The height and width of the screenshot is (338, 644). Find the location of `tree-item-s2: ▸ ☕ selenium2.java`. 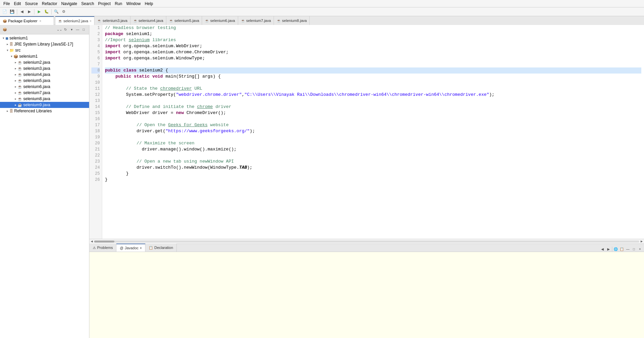

tree-item-s2: ▸ ☕ selenium2.java is located at coordinates (45, 62).